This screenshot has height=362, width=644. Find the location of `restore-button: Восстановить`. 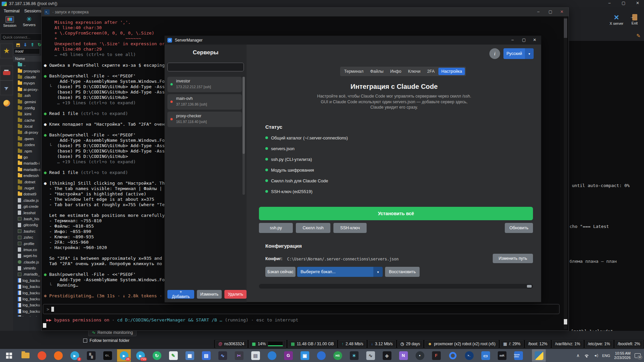

restore-button: Восстановить is located at coordinates (402, 272).